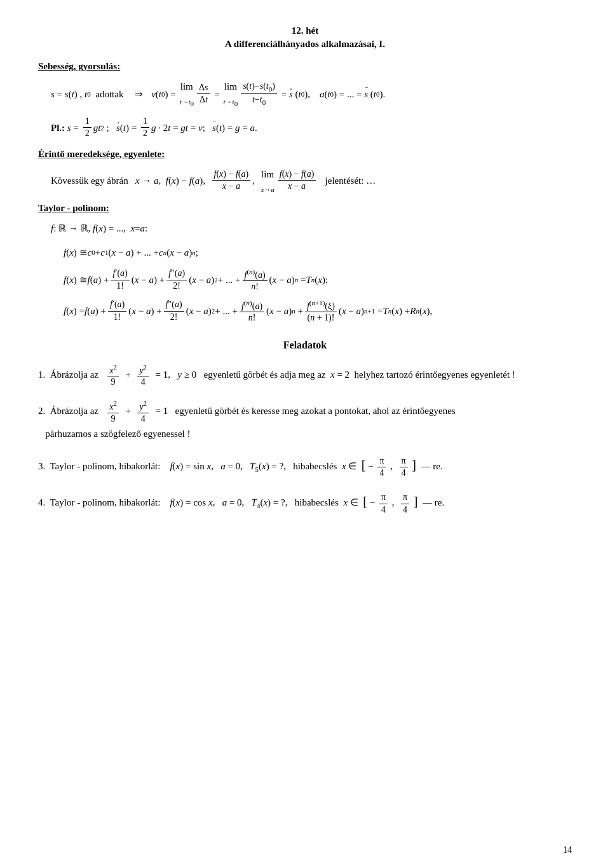  Describe the element at coordinates (305, 31) in the screenshot. I see `page-title: 12. hét` at that location.